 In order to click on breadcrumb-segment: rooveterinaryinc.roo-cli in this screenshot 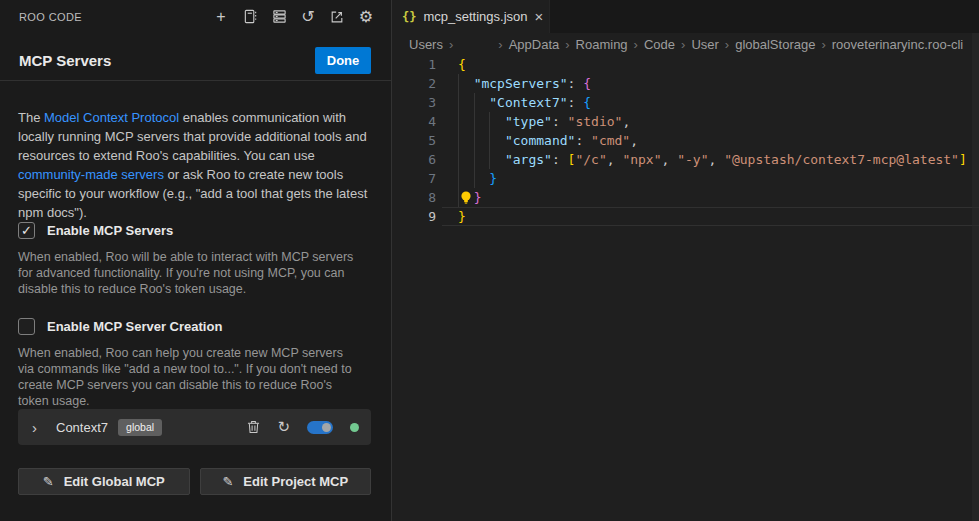, I will do `click(898, 44)`.